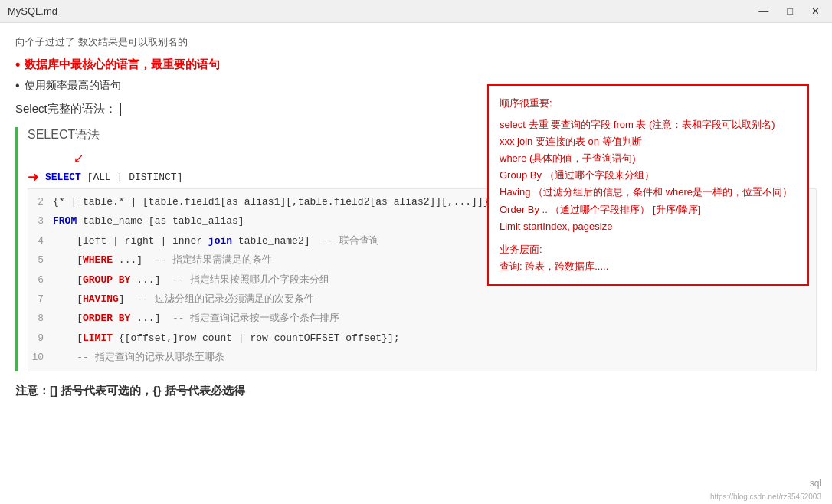  Describe the element at coordinates (32, 11) in the screenshot. I see `title-bar-left: MySQL.md` at that location.